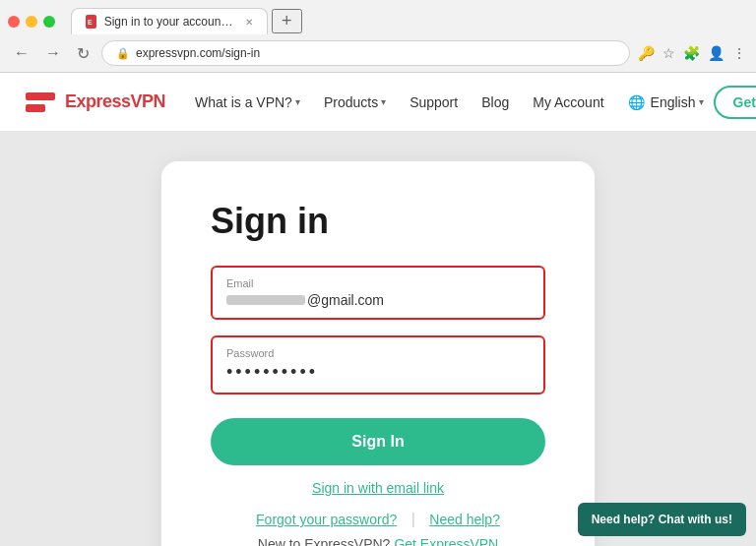 The image size is (756, 546). Describe the element at coordinates (378, 36) in the screenshot. I see `browser-chrome: E Sign in to your account | Expre... ✕ +…` at that location.